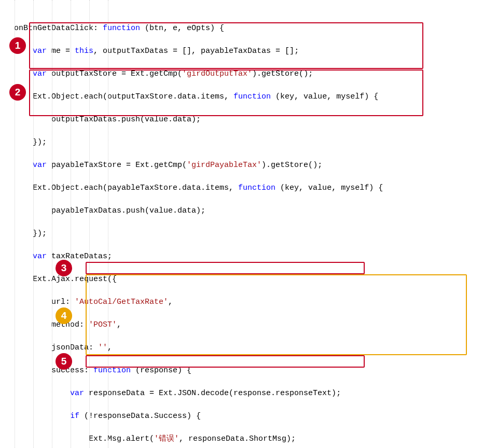 The image size is (483, 448). I want to click on code-line: var taxRateDatas;, so click(242, 257).